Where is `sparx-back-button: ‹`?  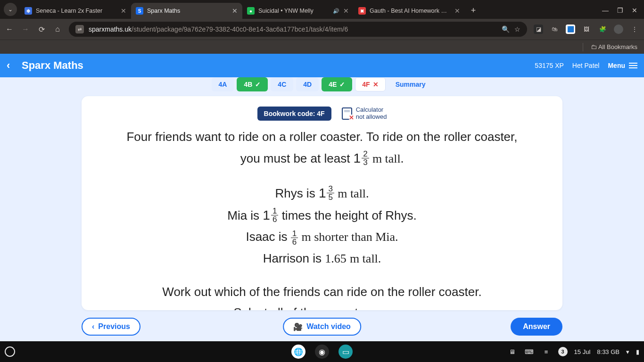 sparx-back-button: ‹ is located at coordinates (14, 66).